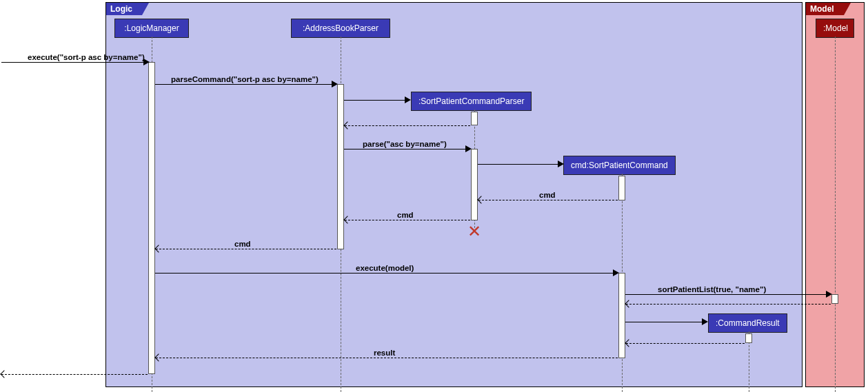  I want to click on arrow-create-sort-cmd, so click(520, 164).